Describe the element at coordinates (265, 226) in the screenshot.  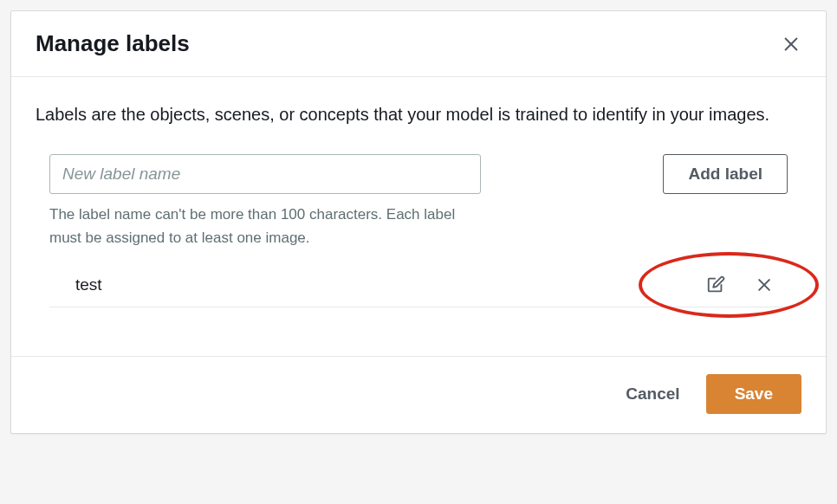
I see `helper-text: The label name can't be more than 100 ch…` at that location.